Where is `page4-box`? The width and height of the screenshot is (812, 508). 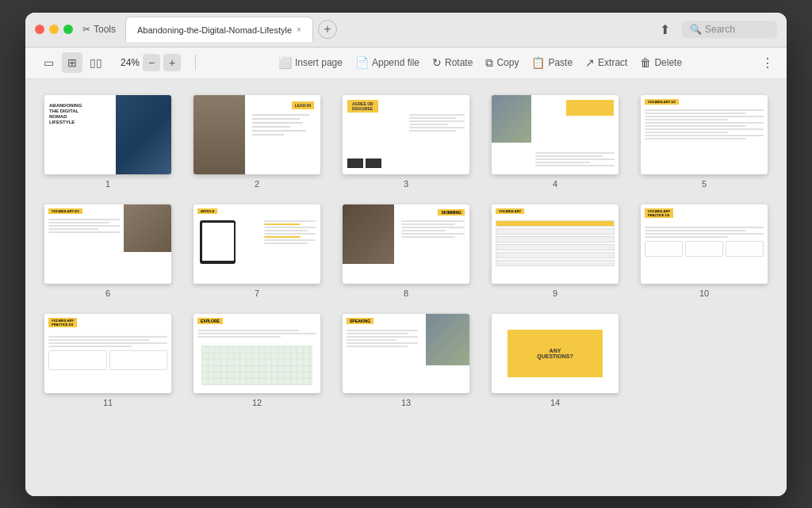 page4-box is located at coordinates (590, 108).